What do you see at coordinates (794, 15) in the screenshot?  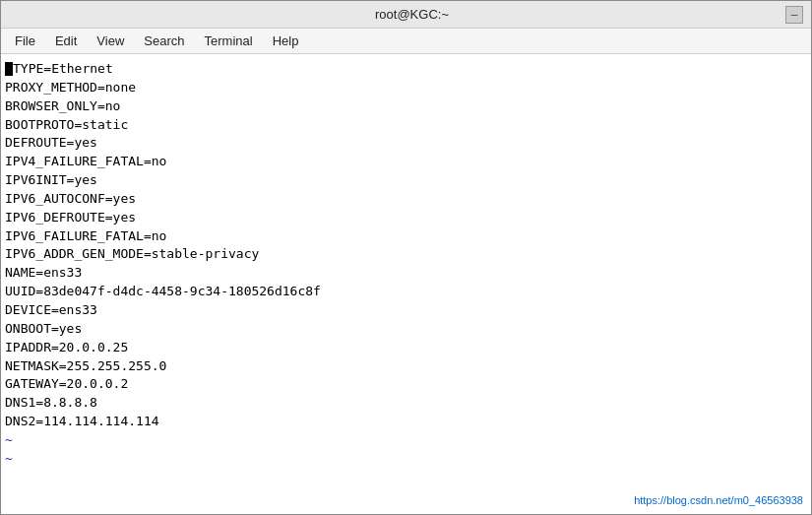 I see `minimize-button: –` at bounding box center [794, 15].